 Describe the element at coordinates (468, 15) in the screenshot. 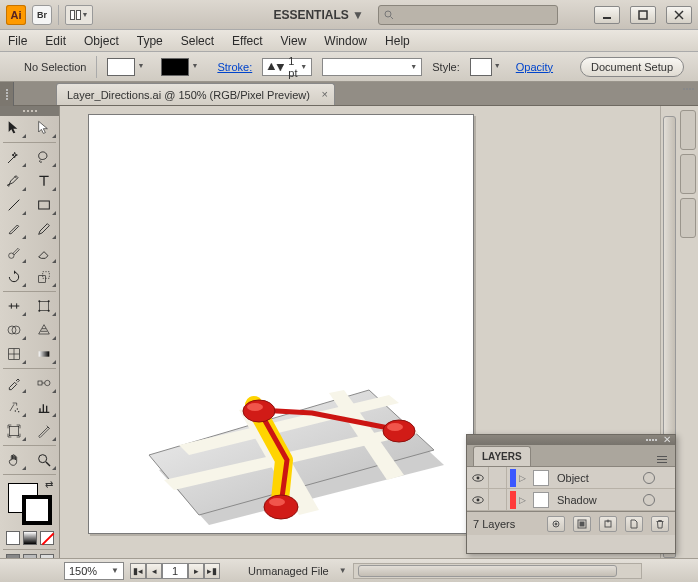

I see `search-input` at that location.